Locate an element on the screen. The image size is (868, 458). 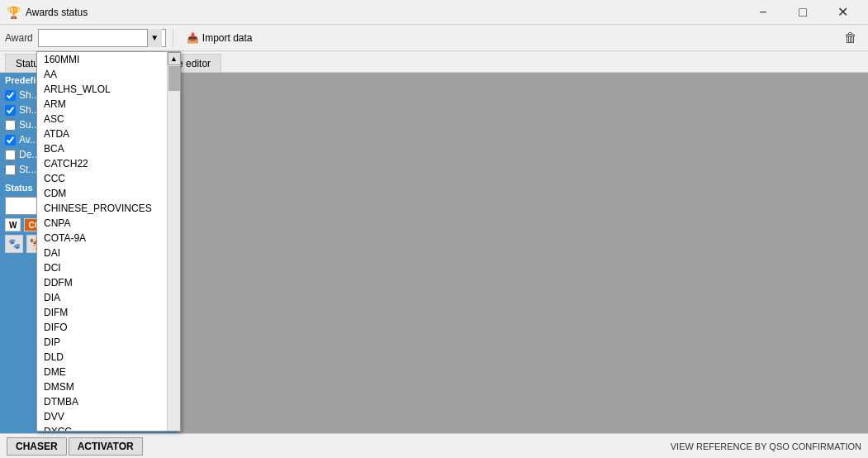
dropdown-item: DDFM is located at coordinates (102, 283).